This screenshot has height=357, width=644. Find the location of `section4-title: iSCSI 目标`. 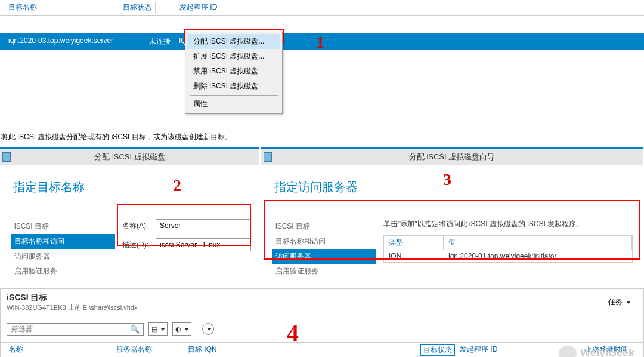

section4-title: iSCSI 目标 is located at coordinates (72, 298).